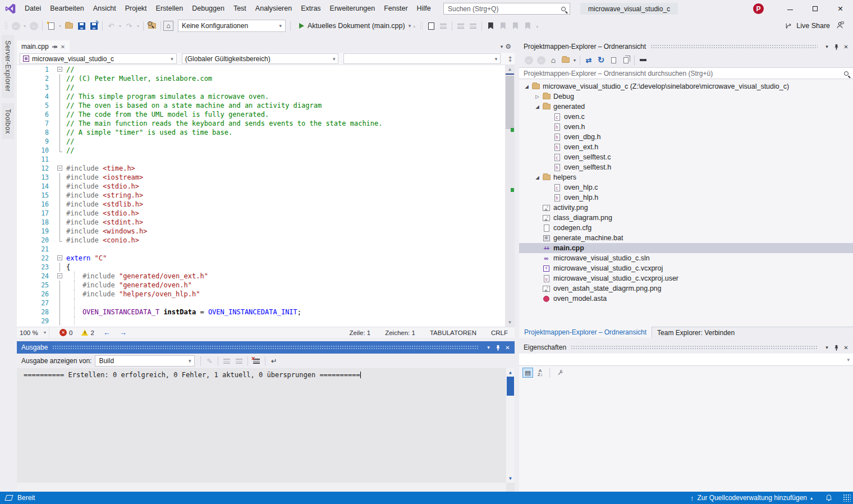 The width and height of the screenshot is (853, 504). I want to click on solution-explorer-search-input: Projektmappen-Explorer – Ordneransicht d…, so click(686, 73).